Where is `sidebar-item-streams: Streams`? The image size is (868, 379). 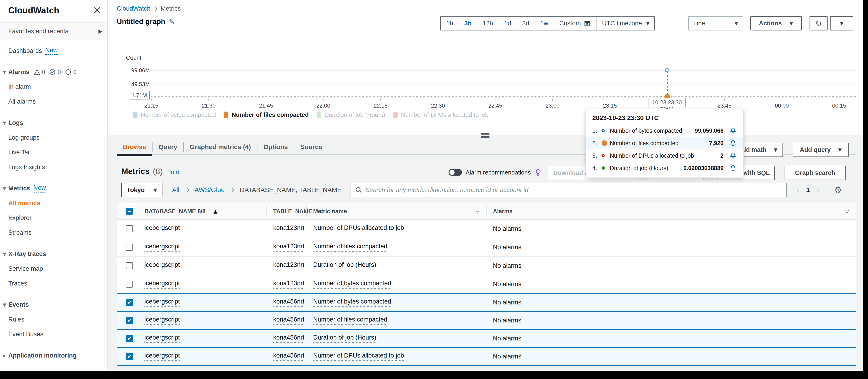 sidebar-item-streams: Streams is located at coordinates (54, 233).